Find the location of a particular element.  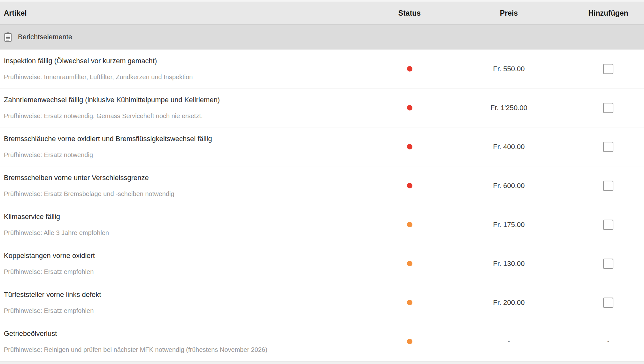

price-value: Fr. 600.00 is located at coordinates (509, 186).